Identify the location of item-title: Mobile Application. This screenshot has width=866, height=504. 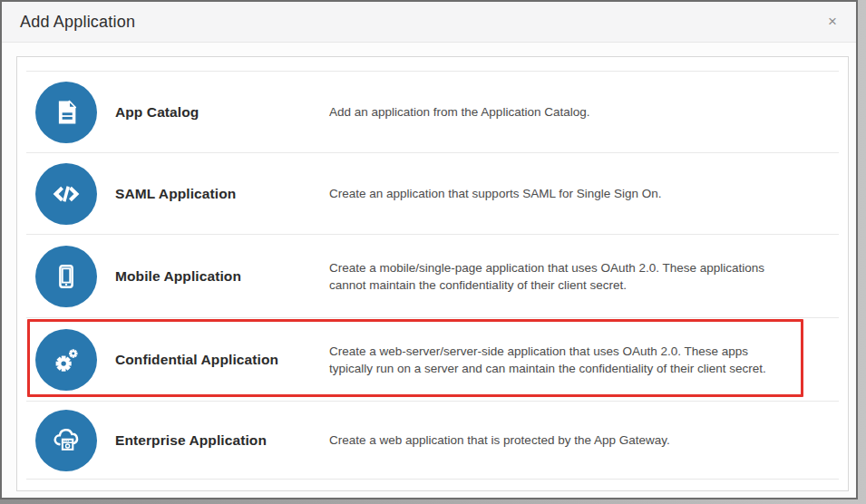
(222, 276).